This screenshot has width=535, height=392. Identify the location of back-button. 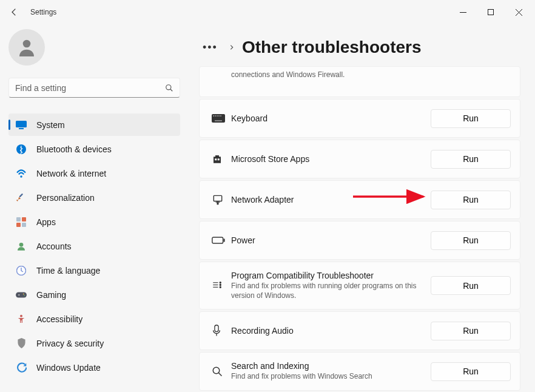
(15, 12).